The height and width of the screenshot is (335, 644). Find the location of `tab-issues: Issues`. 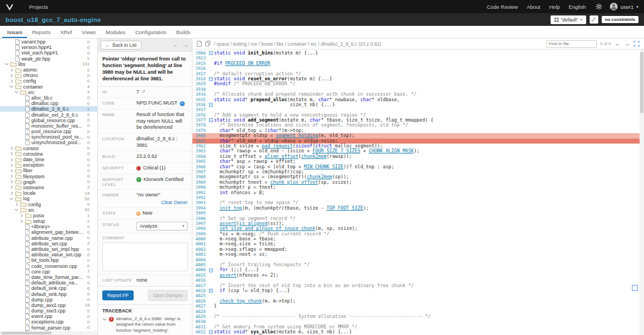

tab-issues: Issues is located at coordinates (14, 32).